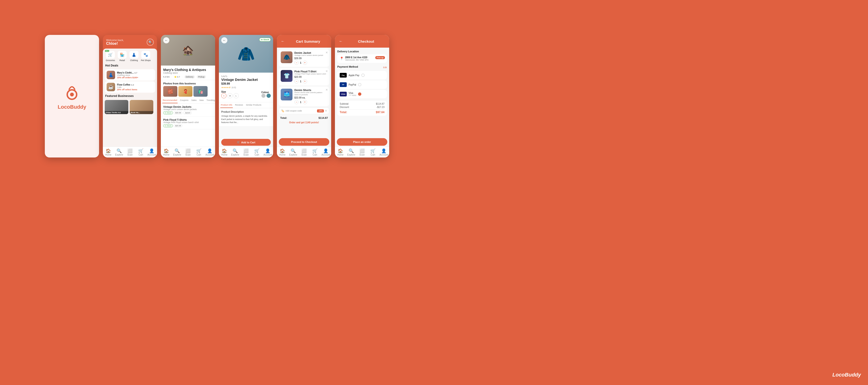  Describe the element at coordinates (269, 96) in the screenshot. I see `color-teal` at that location.